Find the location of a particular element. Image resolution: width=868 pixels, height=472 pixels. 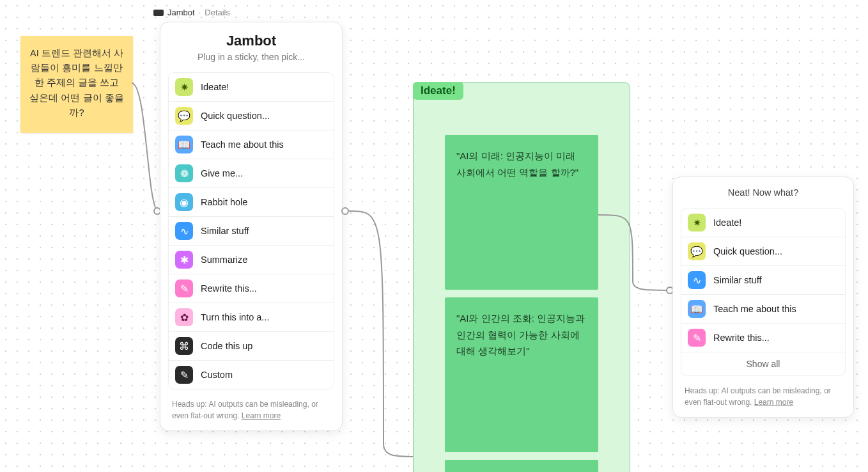

menu-item-summarize: ✱Summarize is located at coordinates (251, 260).